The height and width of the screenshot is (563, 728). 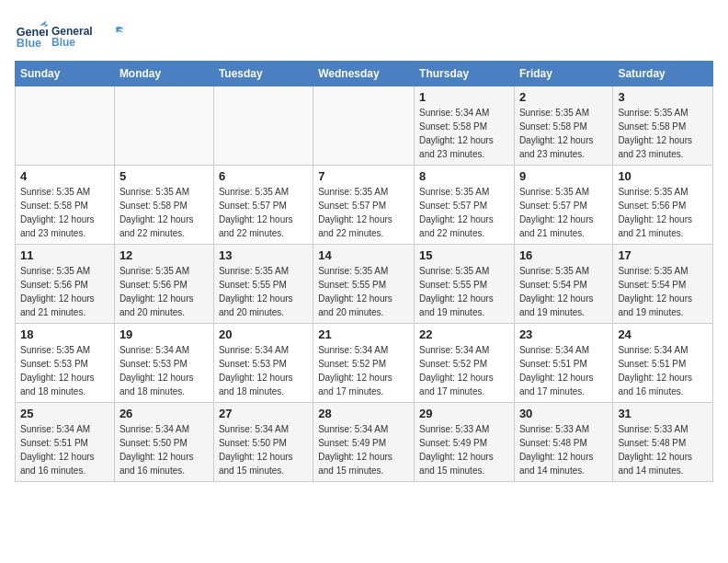 What do you see at coordinates (465, 74) in the screenshot?
I see `header-thursday: Thursday` at bounding box center [465, 74].